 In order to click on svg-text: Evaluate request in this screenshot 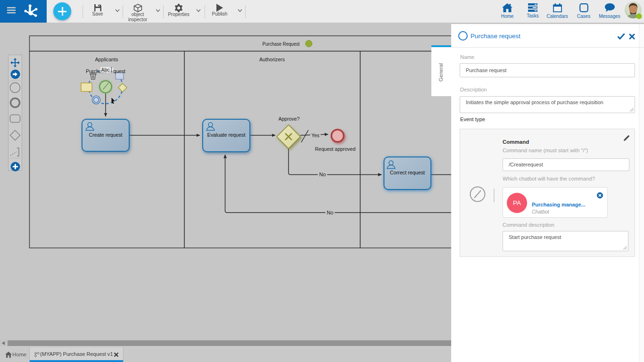, I will do `click(226, 135)`.